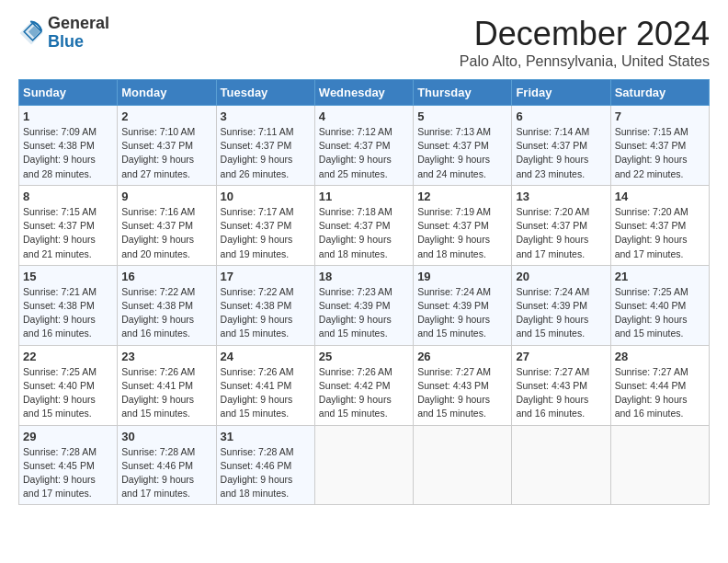  Describe the element at coordinates (166, 436) in the screenshot. I see `day-number: 30` at that location.